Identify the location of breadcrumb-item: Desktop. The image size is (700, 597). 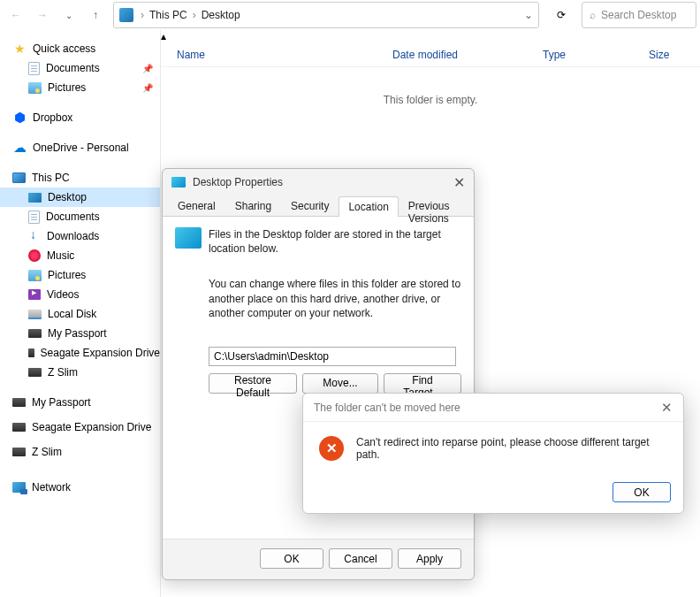
(221, 15).